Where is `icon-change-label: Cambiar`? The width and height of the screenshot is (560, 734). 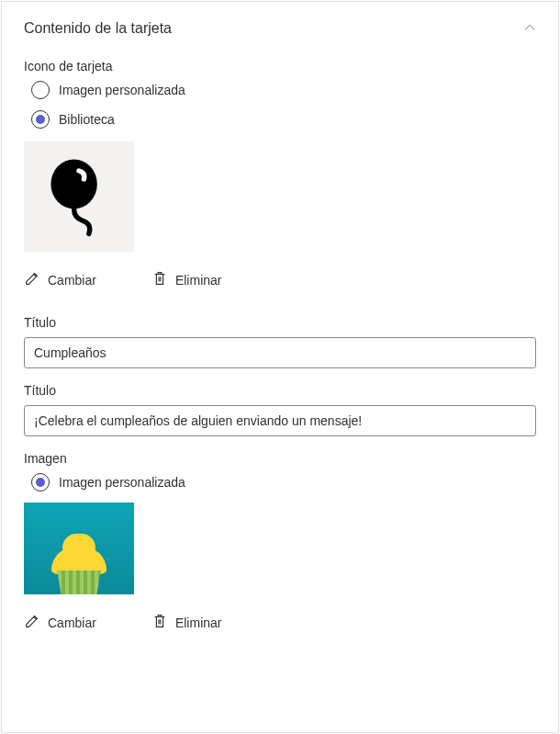 icon-change-label: Cambiar is located at coordinates (72, 280).